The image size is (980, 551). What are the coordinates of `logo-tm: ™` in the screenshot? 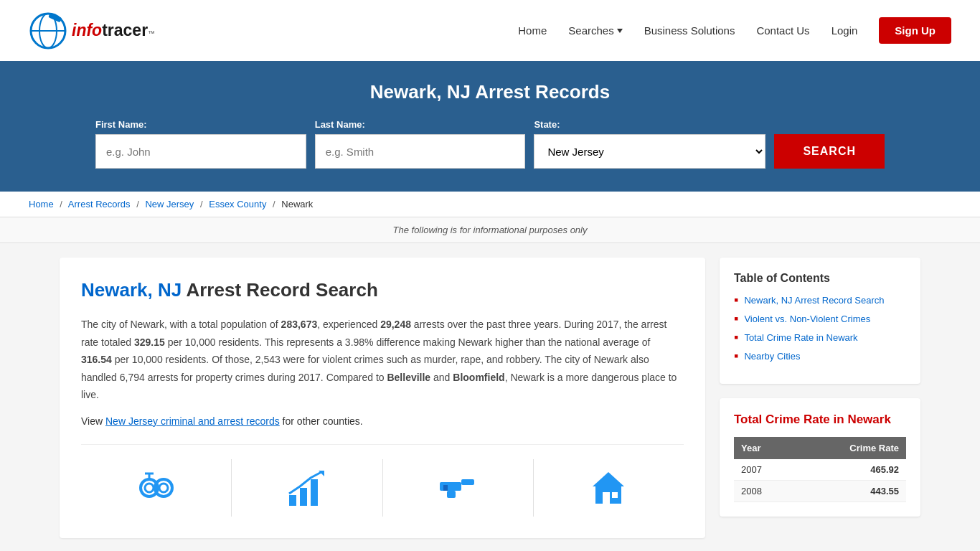 It's located at (151, 34).